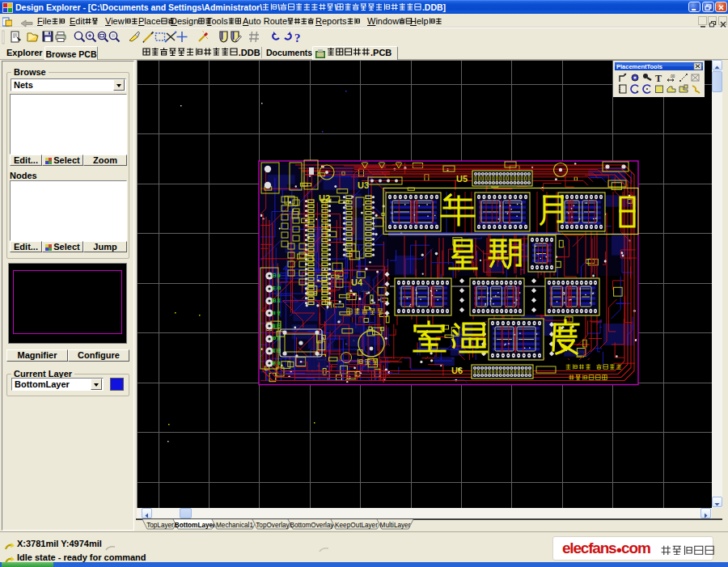  Describe the element at coordinates (658, 78) in the screenshot. I see `svg-text: T` at that location.